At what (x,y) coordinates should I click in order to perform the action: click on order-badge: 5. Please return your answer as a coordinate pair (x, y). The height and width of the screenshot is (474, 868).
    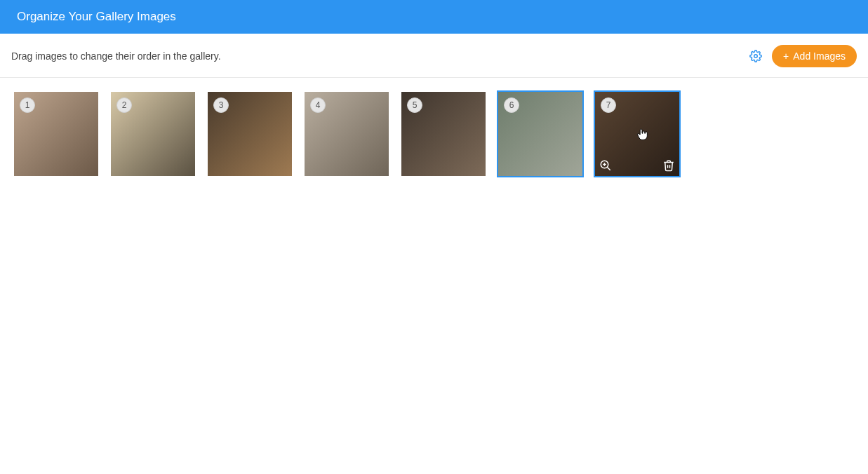
    Looking at the image, I should click on (415, 105).